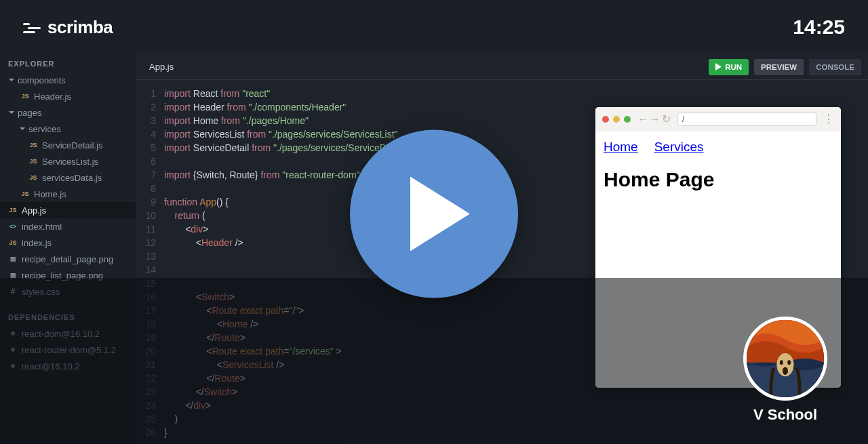  I want to click on url-bar: /, so click(747, 119).